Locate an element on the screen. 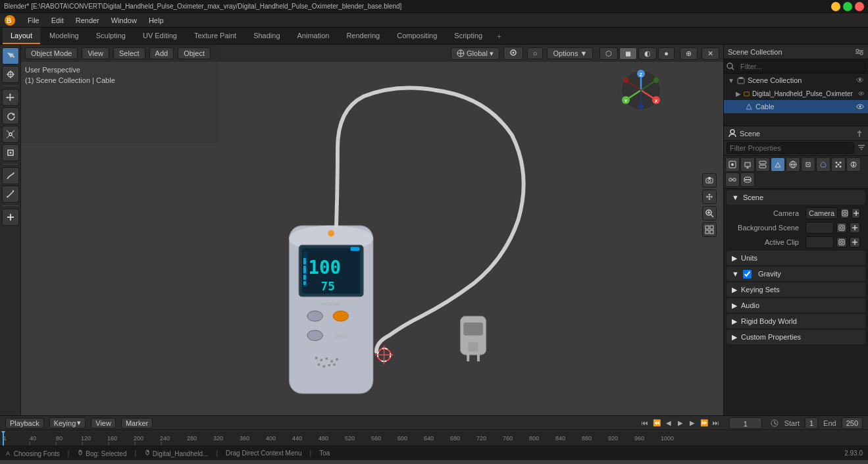 This screenshot has height=464, width=868. tab-uv-editing: UV Editing is located at coordinates (160, 36).